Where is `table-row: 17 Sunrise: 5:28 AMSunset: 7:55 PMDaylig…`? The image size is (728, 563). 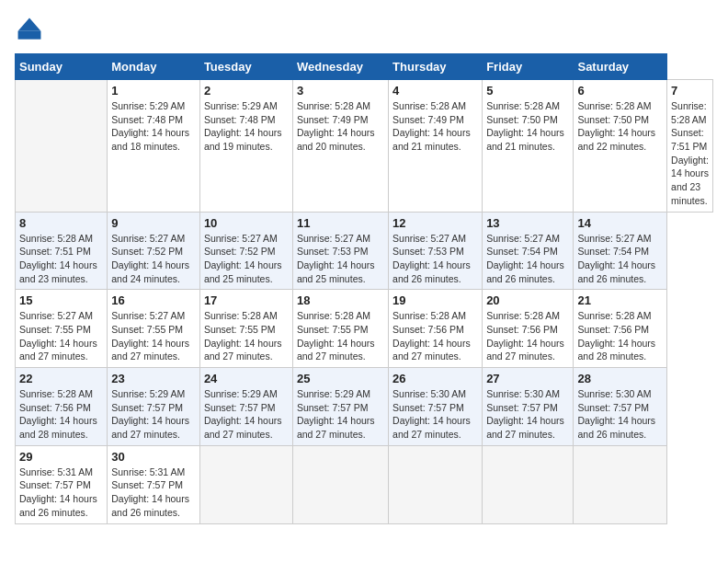 table-row: 17 Sunrise: 5:28 AMSunset: 7:55 PMDaylig… is located at coordinates (246, 329).